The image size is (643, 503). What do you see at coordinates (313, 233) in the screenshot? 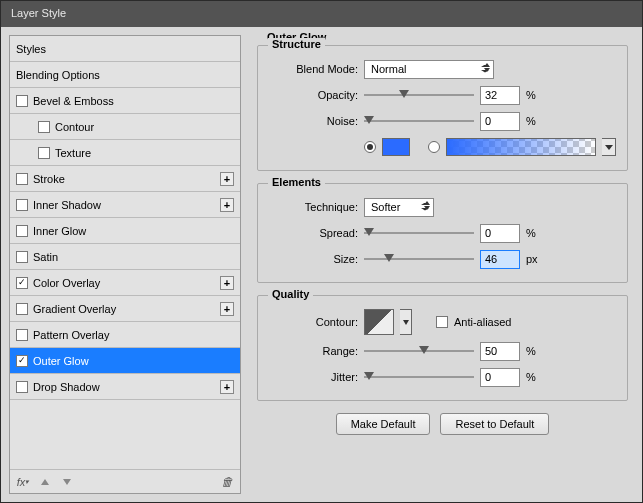
I see `spread-label: Spread:` at bounding box center [313, 233].